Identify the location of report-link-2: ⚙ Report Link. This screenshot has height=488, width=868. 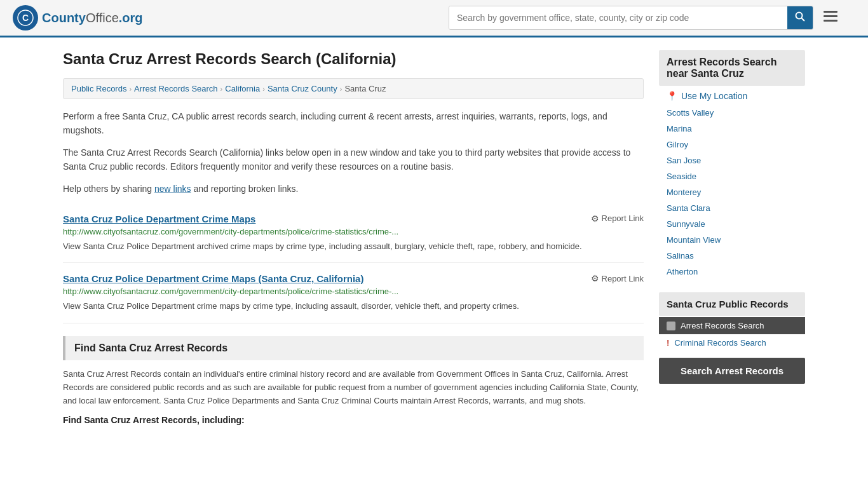
(618, 278).